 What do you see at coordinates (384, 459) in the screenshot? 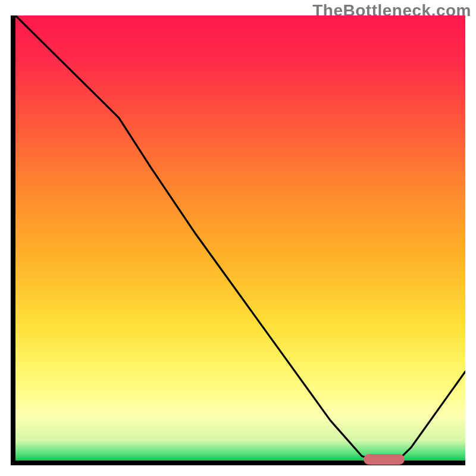
I see `optimal-range-marker` at bounding box center [384, 459].